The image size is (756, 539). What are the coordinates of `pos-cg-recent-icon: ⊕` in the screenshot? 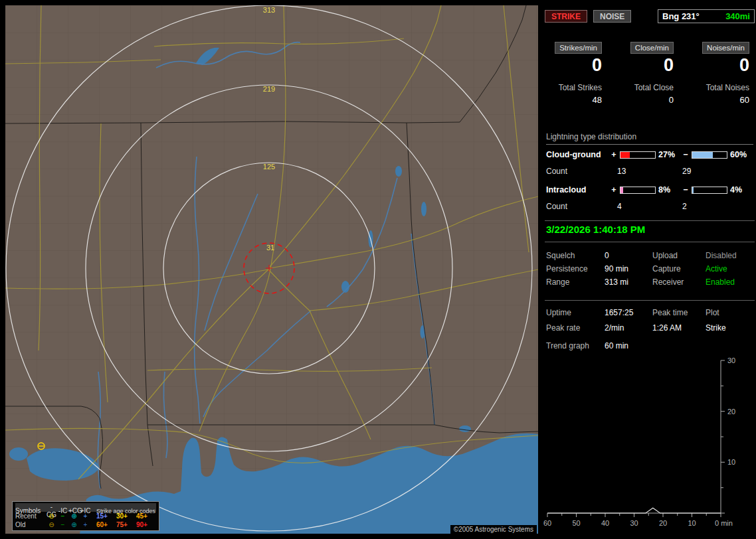 It's located at (74, 516).